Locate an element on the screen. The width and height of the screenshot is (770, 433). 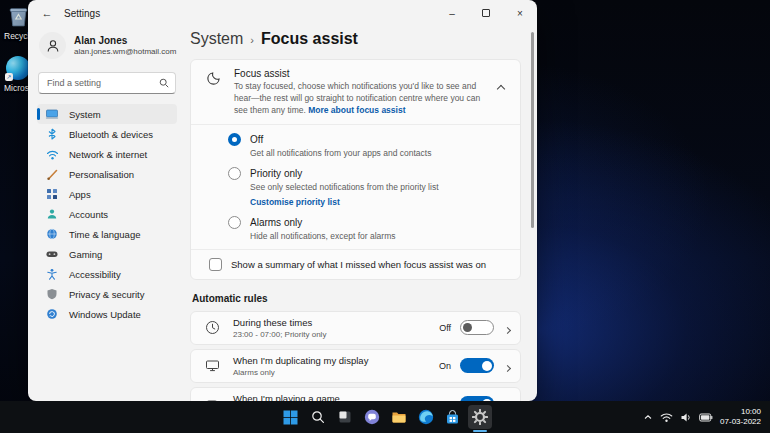
sidebar-item-time-language: Time & language is located at coordinates (107, 234).